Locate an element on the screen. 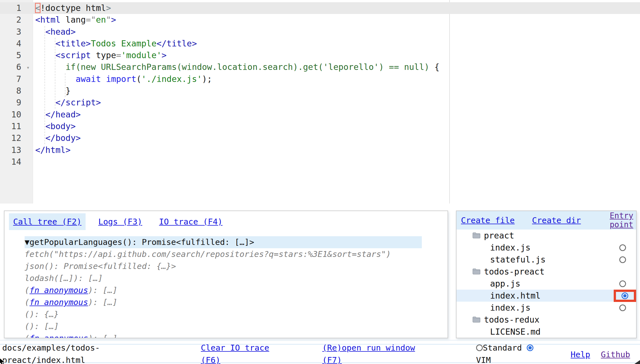 The width and height of the screenshot is (640, 364). file-name: stateful.js is located at coordinates (518, 259).